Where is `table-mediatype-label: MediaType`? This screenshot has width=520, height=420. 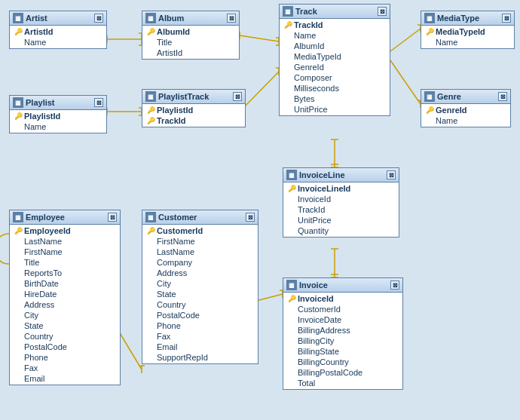 table-mediatype-label: MediaType is located at coordinates (458, 18).